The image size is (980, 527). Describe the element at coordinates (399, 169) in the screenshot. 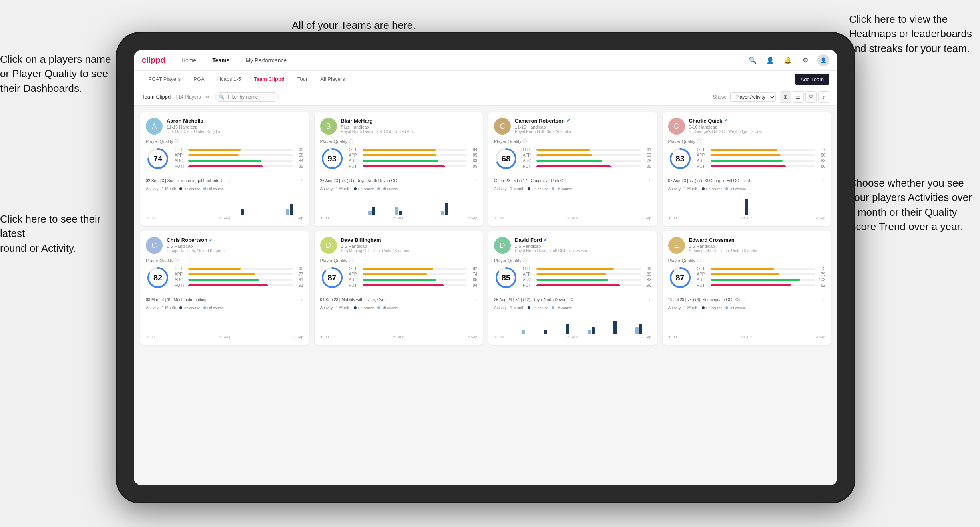

I see `player-card: B Blair McHarg Plus Handicap Royal North…` at that location.